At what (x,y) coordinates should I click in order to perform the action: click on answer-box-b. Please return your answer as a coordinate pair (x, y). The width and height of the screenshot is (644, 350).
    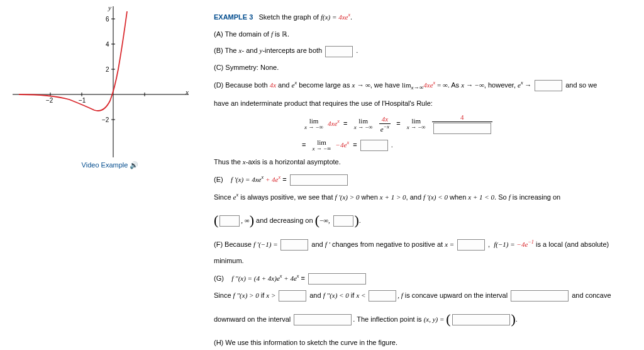
    Looking at the image, I should click on (339, 52).